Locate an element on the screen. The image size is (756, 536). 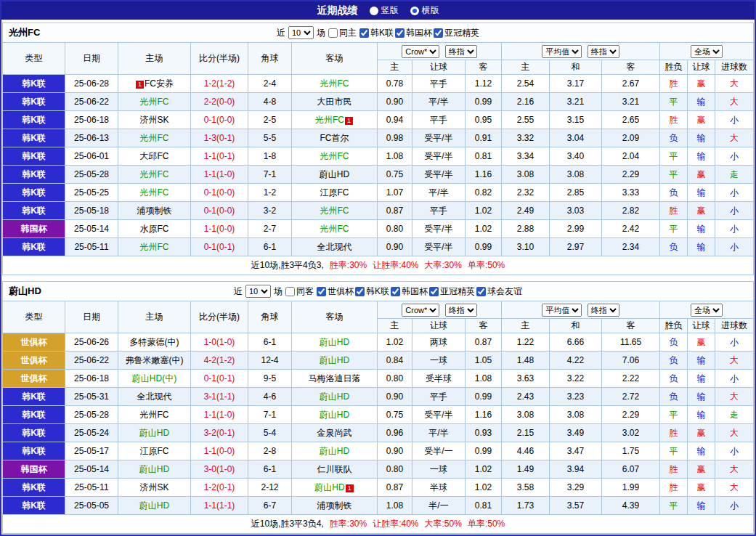
away-team-cell: 江原FC is located at coordinates (335, 193).